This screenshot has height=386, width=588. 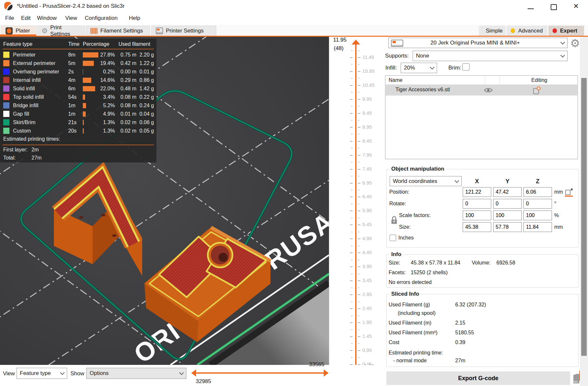 I want to click on show-select: Options, so click(x=136, y=373).